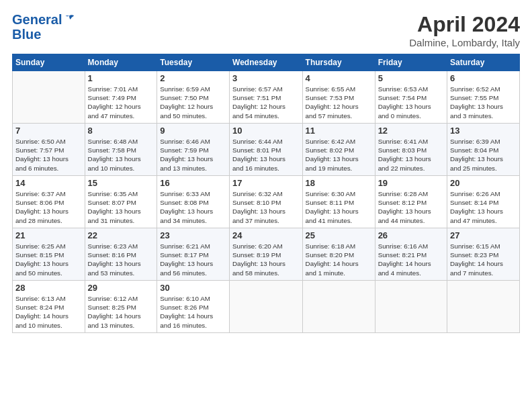 Image resolution: width=532 pixels, height=411 pixels. Describe the element at coordinates (266, 255) in the screenshot. I see `calendar-week-row: 21Sunrise: 6:25 AM Sunset: 8:15 PM Dayli…` at that location.